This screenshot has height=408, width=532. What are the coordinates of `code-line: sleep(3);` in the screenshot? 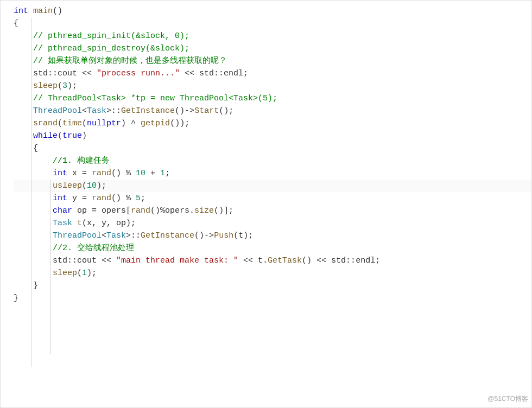 It's located at (273, 86).